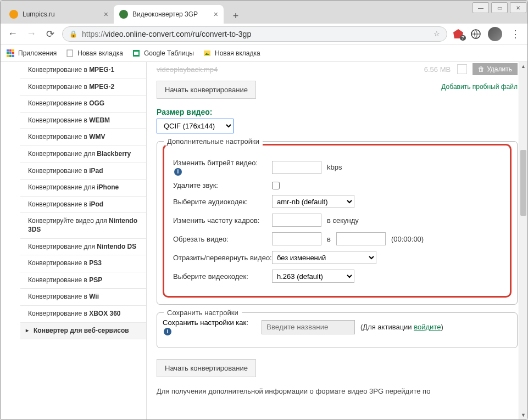 This screenshot has height=420, width=528. Describe the element at coordinates (518, 8) in the screenshot. I see `window-close-button: ✕` at that location.